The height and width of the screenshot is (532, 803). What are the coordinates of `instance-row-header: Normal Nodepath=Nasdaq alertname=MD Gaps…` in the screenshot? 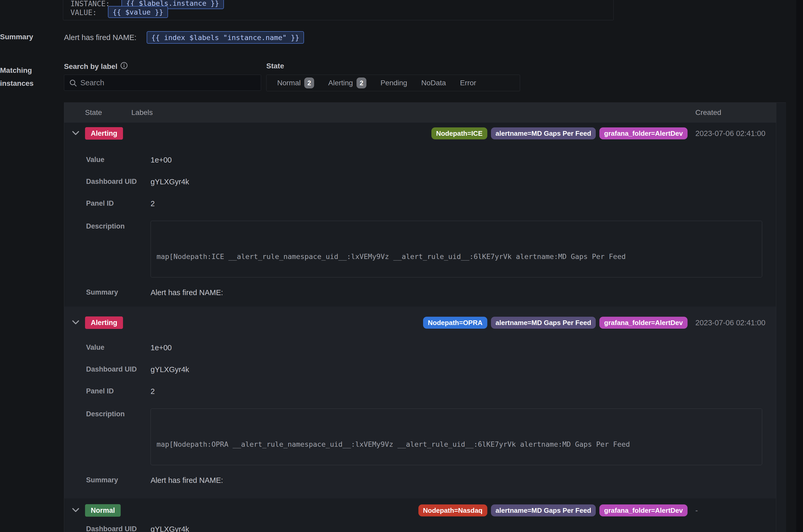 It's located at (420, 510).